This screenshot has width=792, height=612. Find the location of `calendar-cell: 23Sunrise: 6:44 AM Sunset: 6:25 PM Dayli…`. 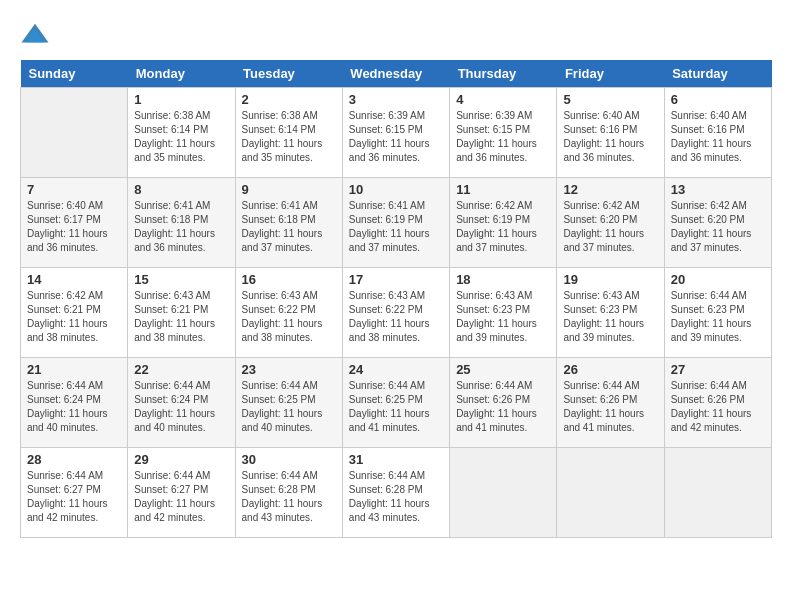

calendar-cell: 23Sunrise: 6:44 AM Sunset: 6:25 PM Dayli… is located at coordinates (288, 403).